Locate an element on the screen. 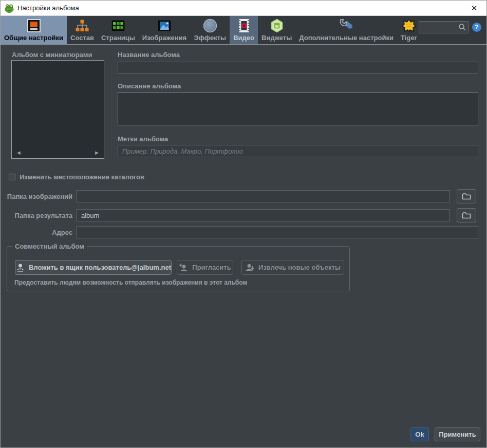 The image size is (487, 448). album-description-label: Описание альбома is located at coordinates (149, 86).